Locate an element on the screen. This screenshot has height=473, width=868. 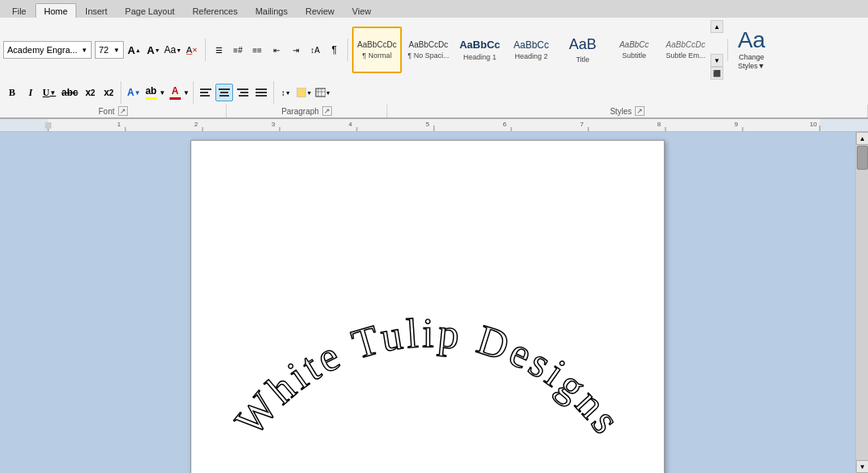
align-right-button is located at coordinates (243, 93).